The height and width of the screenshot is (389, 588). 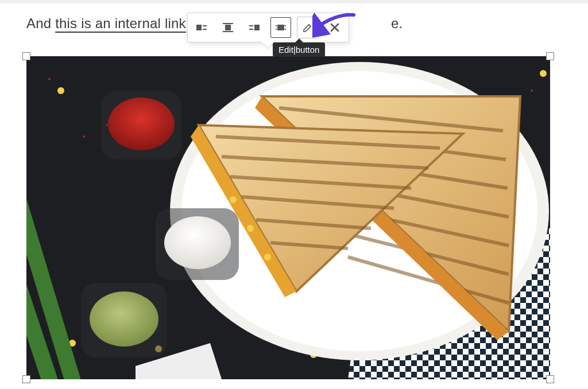 I want to click on paragraph-text-after: e., so click(x=397, y=23).